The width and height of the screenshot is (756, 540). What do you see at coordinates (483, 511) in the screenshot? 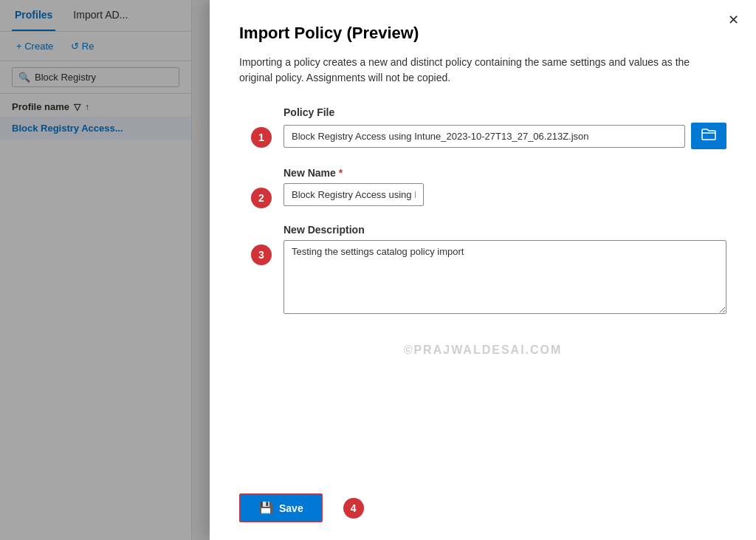
I see `modal-footer: 💾 Save 4` at bounding box center [483, 511].